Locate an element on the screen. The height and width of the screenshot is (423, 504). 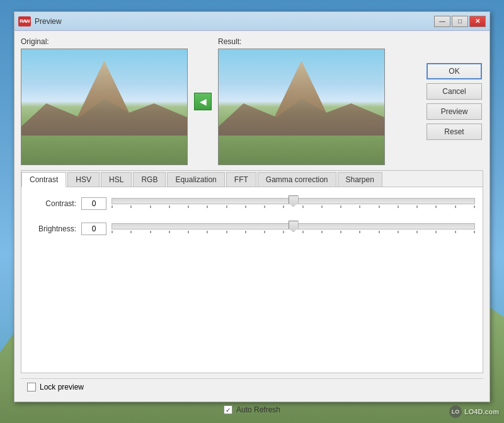
tab-sharpen: Sharpen is located at coordinates (360, 179).